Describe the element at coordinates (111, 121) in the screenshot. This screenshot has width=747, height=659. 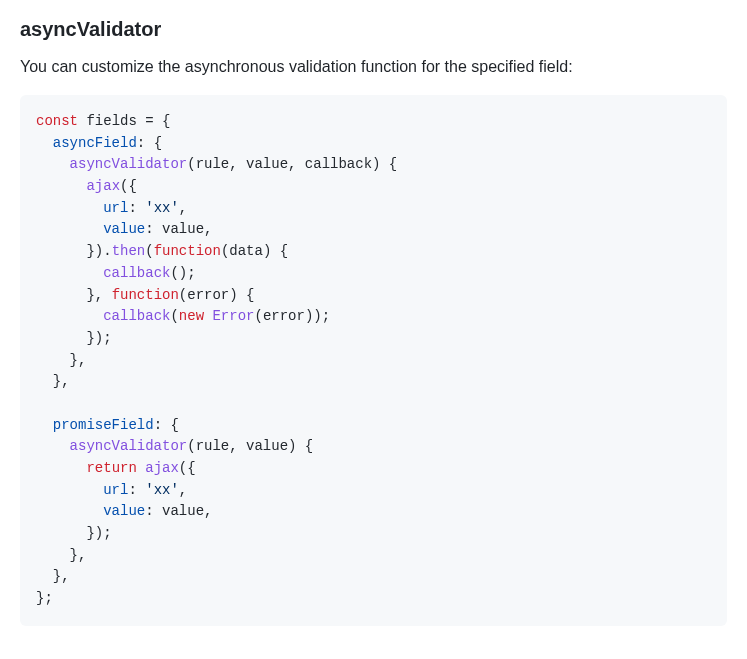
I see `code-ident: fields` at that location.